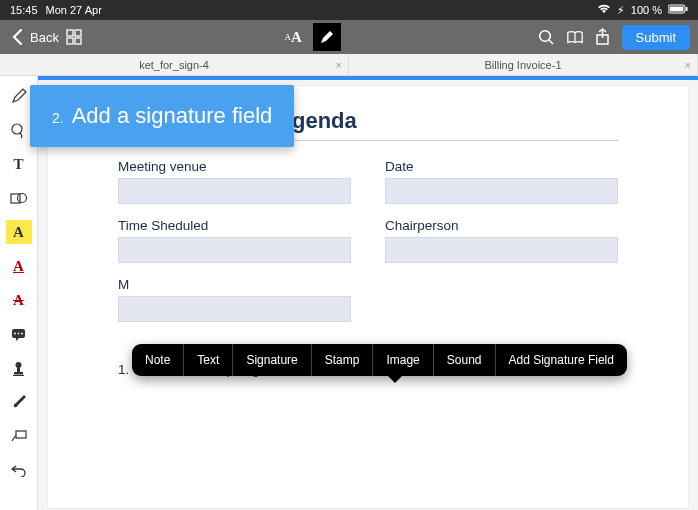 This screenshot has width=698, height=510. I want to click on document-tabs: ket_for_sign-4 × Billing Invoice-1 ×, so click(349, 65).